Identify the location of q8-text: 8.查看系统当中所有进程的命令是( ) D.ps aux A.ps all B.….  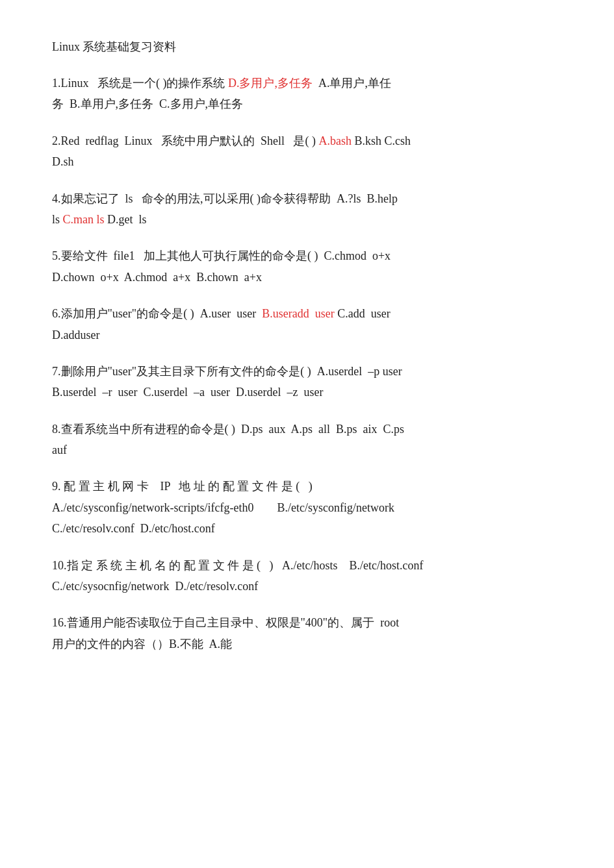
(228, 440).